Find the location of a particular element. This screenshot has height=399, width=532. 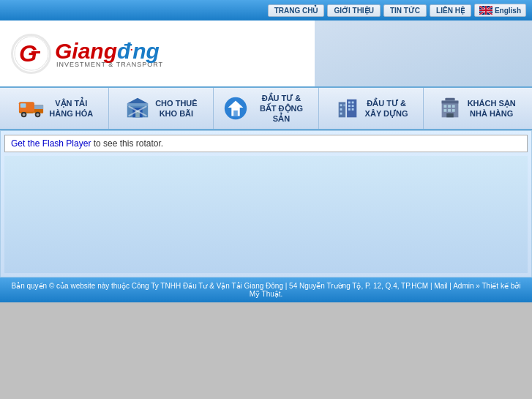

logo-text-area: Giang đ•ng INVESTMENT & TRANSPORT is located at coordinates (109, 53).